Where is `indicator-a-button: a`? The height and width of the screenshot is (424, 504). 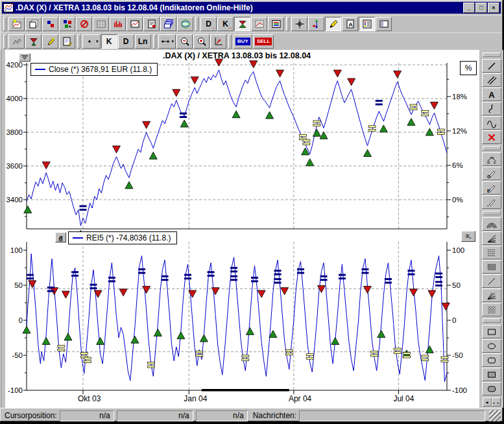
indicator-a-button: a is located at coordinates (61, 237).